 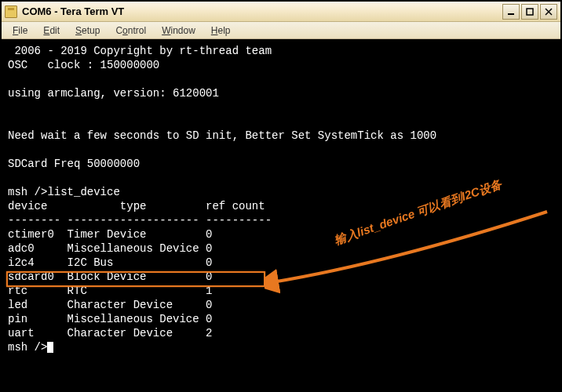 I want to click on close-button, so click(x=549, y=12).